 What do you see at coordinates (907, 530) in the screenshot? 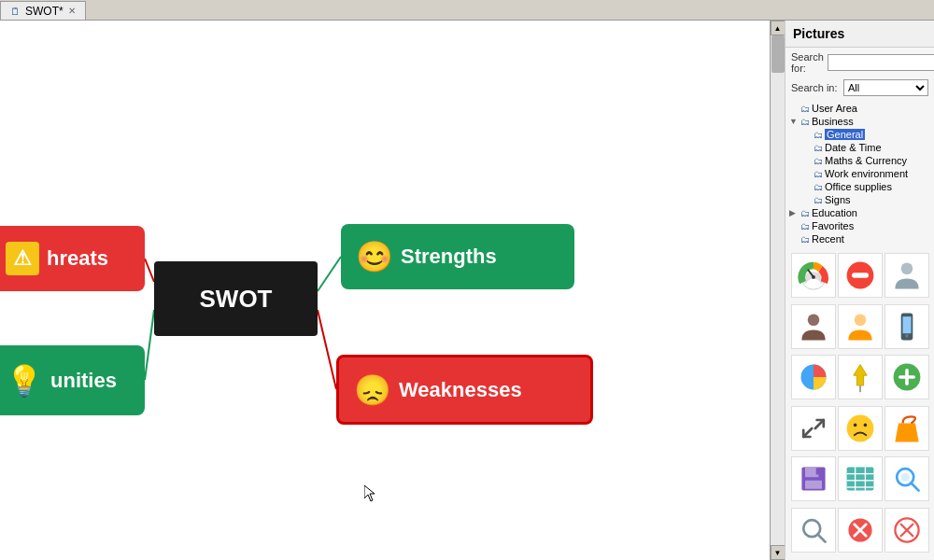
I see `x2-icon` at bounding box center [907, 530].